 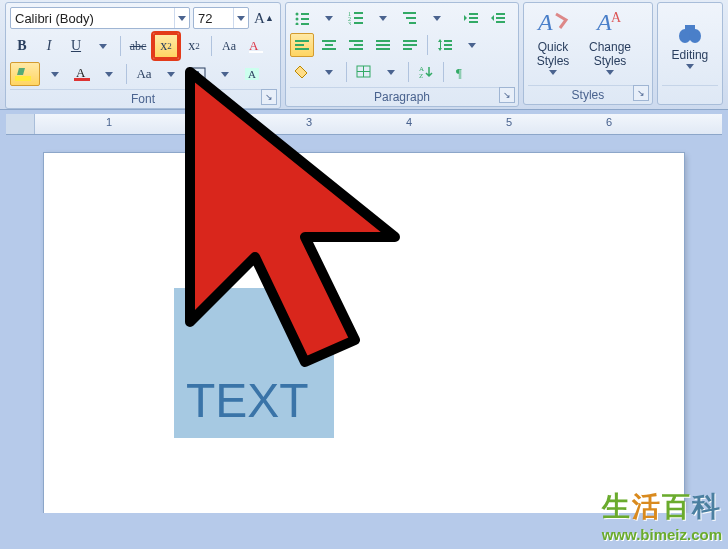 What do you see at coordinates (426, 72) in the screenshot?
I see `sort-button: AZ` at bounding box center [426, 72].